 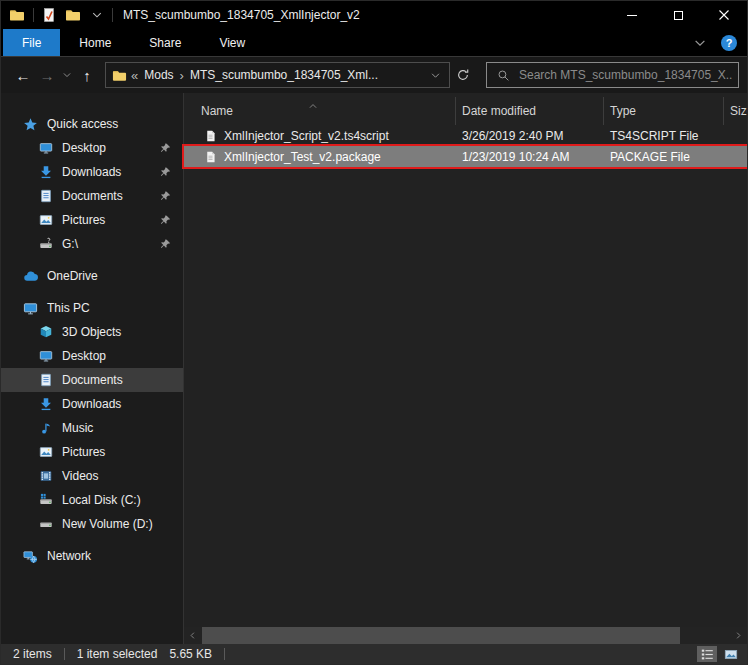 What do you see at coordinates (92, 276) in the screenshot?
I see `sidebar-item-onedrive: OneDrive` at bounding box center [92, 276].